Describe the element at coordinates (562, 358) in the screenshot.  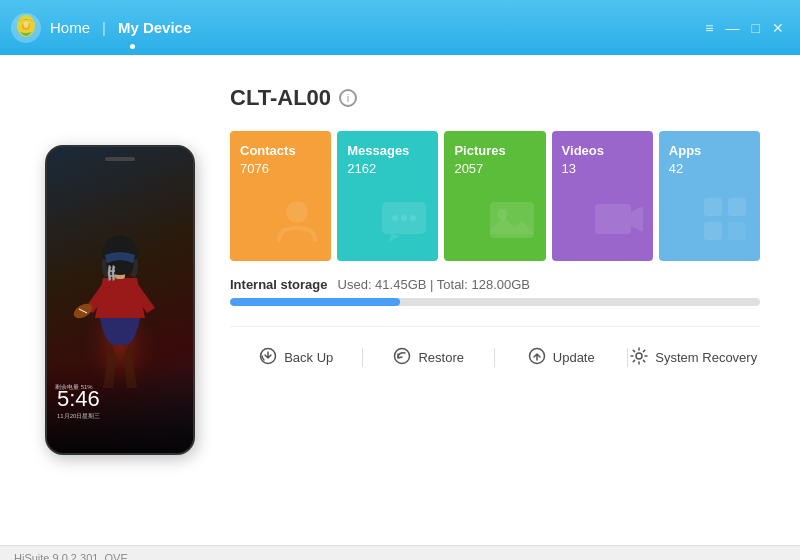
I see `update-button: Update` at that location.